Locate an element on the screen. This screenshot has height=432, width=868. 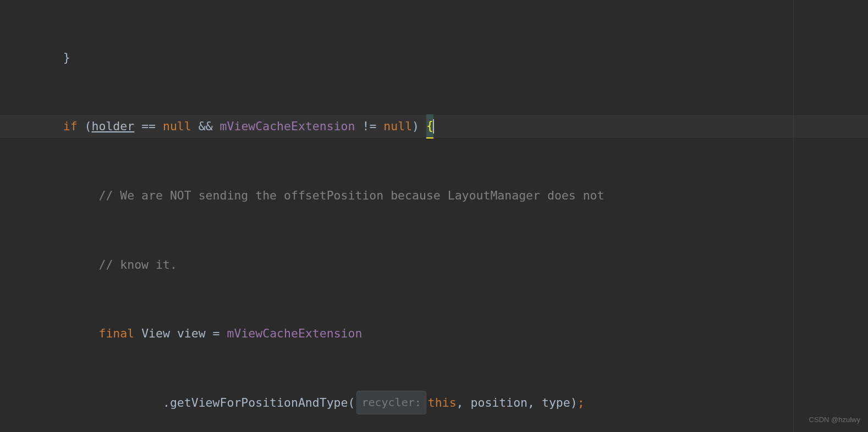
code-line: .getViewForPositionAndType(recycler:this… is located at coordinates (434, 403).